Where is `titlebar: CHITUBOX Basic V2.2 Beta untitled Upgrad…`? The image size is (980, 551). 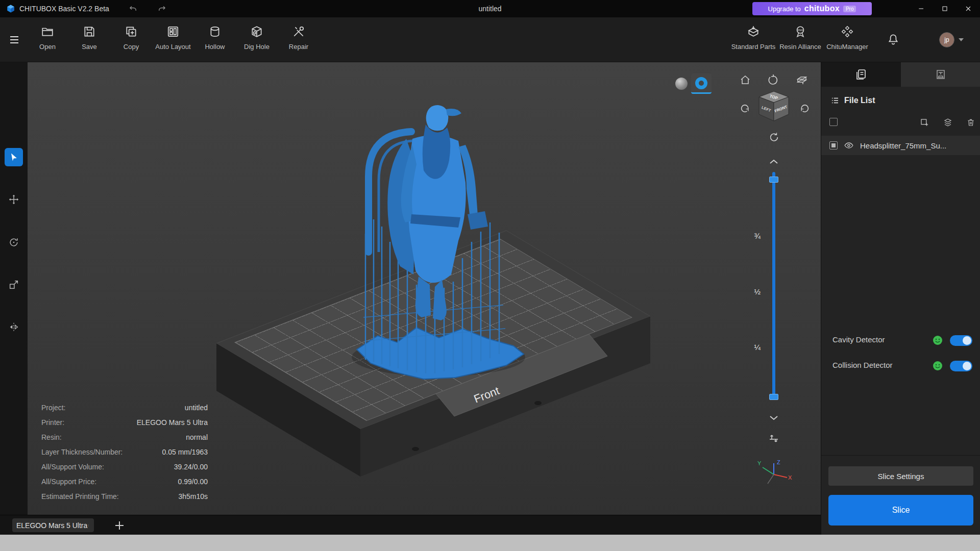 titlebar: CHITUBOX Basic V2.2 Beta untitled Upgrad… is located at coordinates (490, 9).